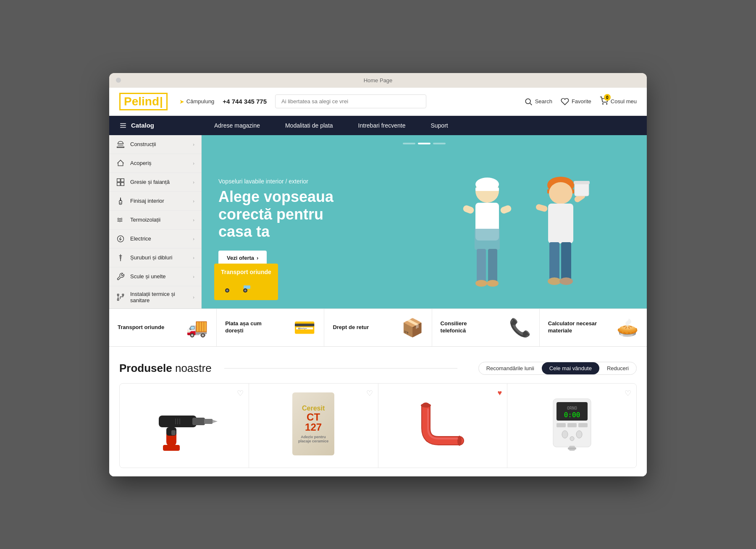 This screenshot has height=549, width=756. Describe the element at coordinates (163, 327) in the screenshot. I see `feature-card-transport: Transport oriunde 🚚` at that location.